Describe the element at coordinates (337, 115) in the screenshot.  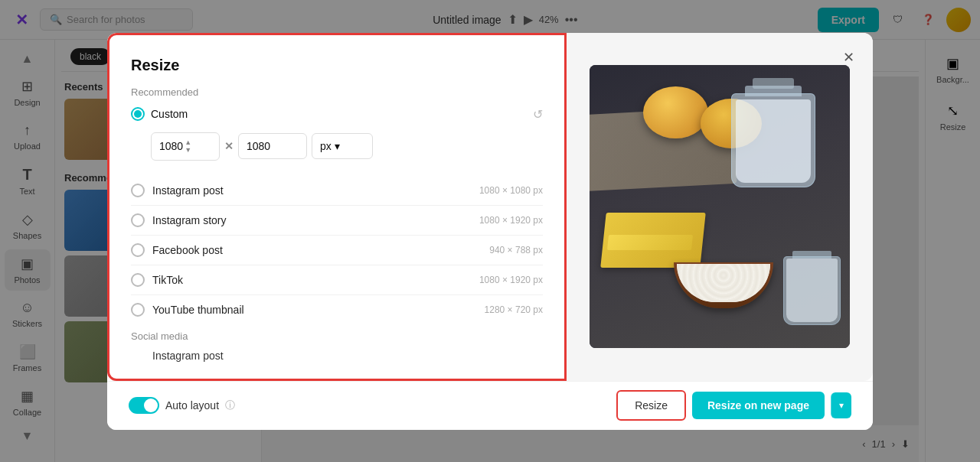
I see `custom-option-row: Custom ↺` at that location.